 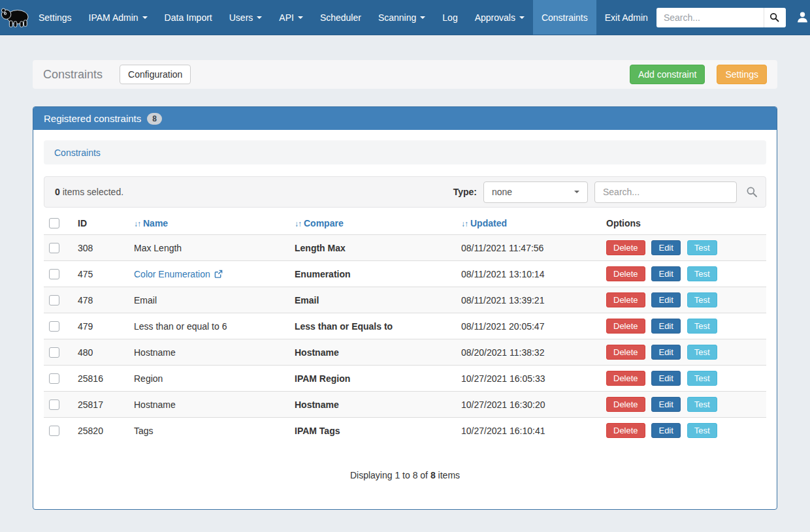 I want to click on cell-compare: Hostname, so click(x=372, y=352).